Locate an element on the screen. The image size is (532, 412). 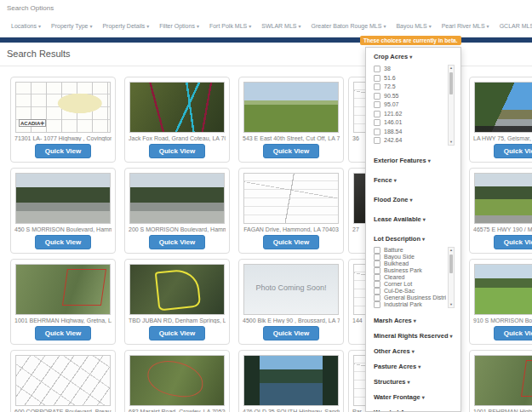
checkbox-option: 95.07 is located at coordinates (410, 106).